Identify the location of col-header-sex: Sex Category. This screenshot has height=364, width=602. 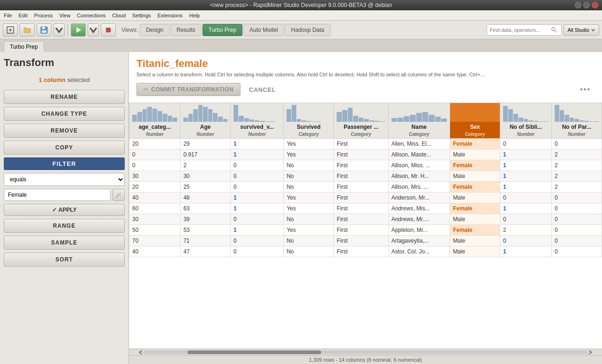
(475, 121).